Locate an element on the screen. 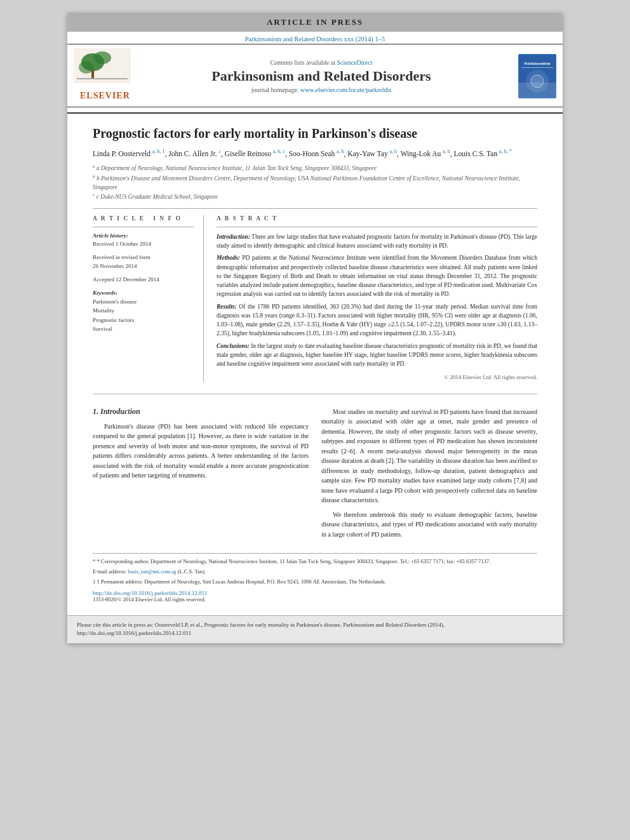  intro-label: Introduction: is located at coordinates (234, 237).